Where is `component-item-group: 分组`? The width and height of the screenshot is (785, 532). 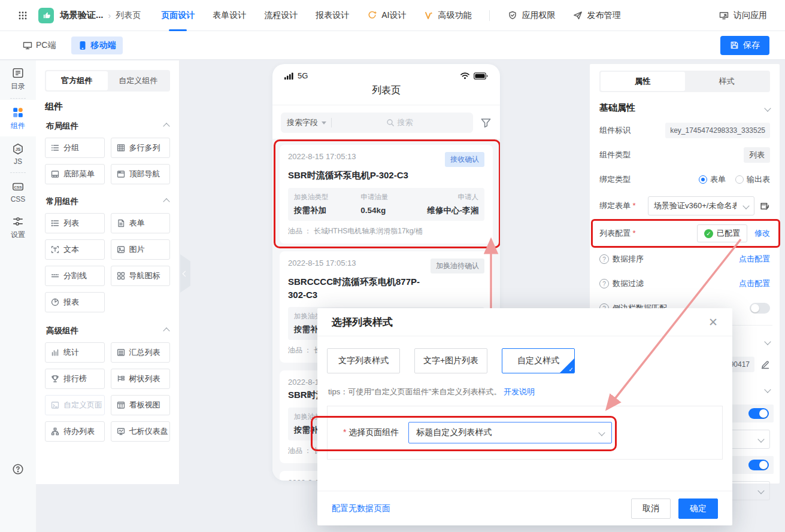 component-item-group: 分组 is located at coordinates (75, 148).